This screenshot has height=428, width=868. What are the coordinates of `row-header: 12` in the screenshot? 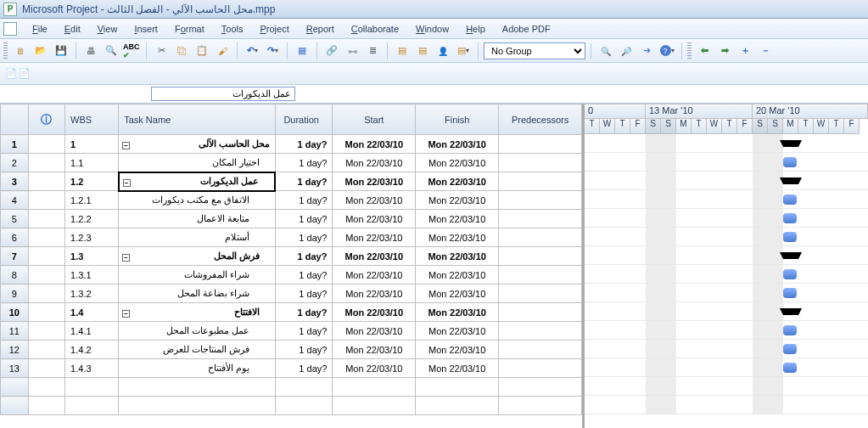 It's located at (15, 350).